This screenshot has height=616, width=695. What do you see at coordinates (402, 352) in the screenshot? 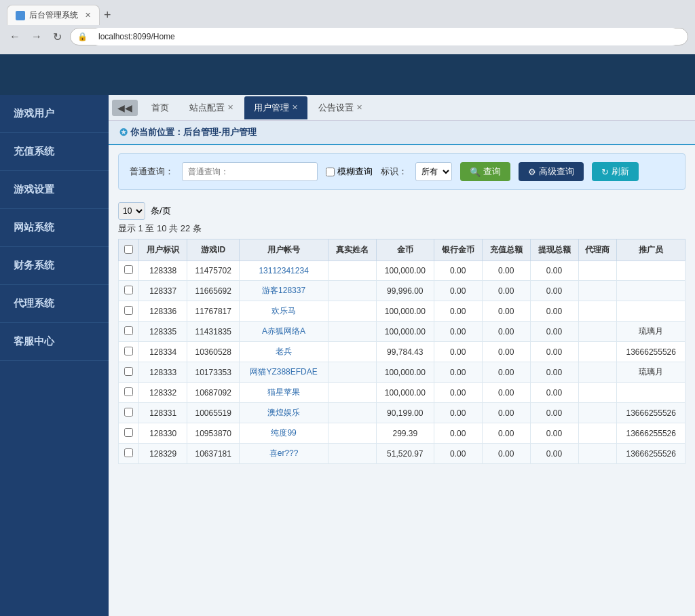
I see `table-row: 128334 10360528 老兵 99,784.43 0.00 0.00 0…` at bounding box center [402, 352].